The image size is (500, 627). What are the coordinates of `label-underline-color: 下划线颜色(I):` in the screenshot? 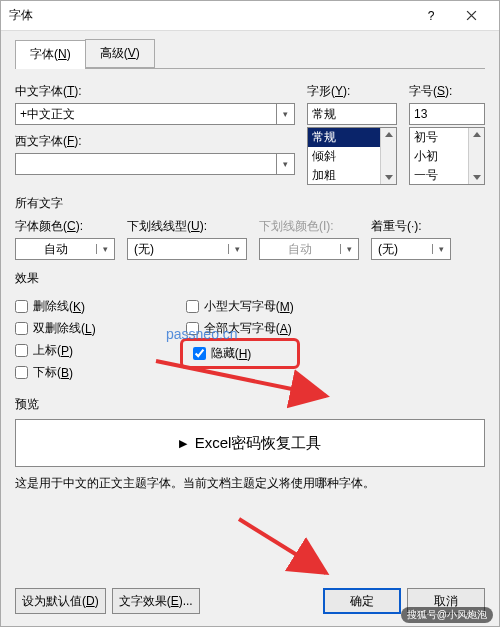 It's located at (309, 226).